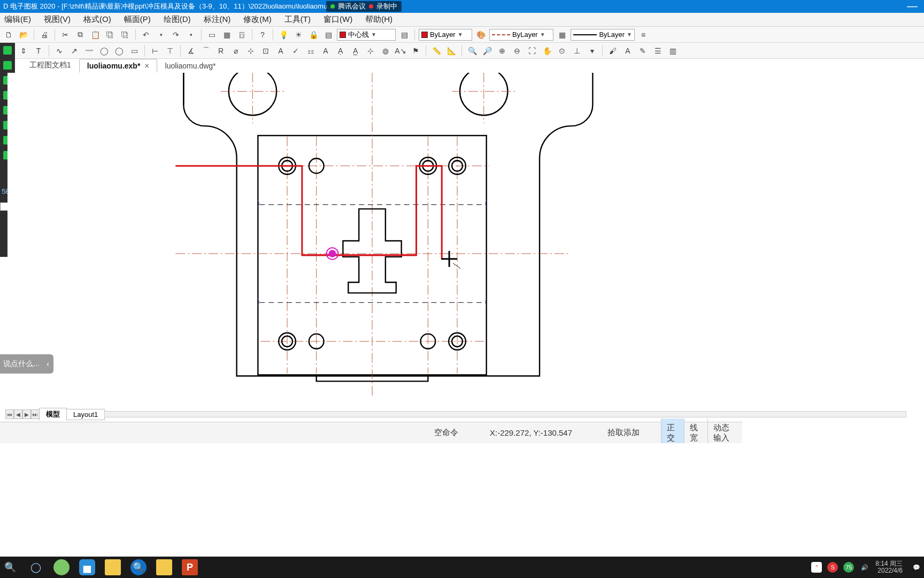 The height and width of the screenshot is (578, 924). I want to click on measure-icon: 📏, so click(436, 51).